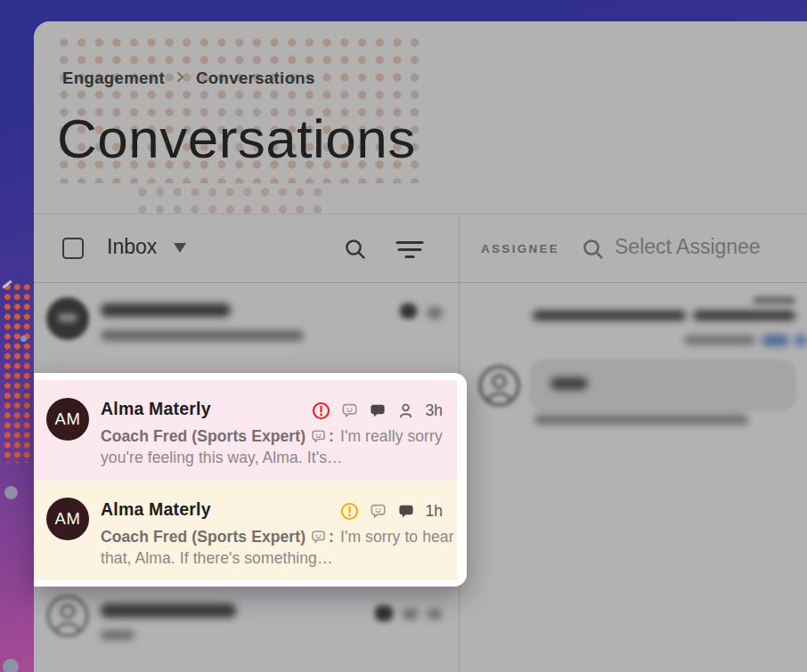 This screenshot has width=807, height=672. What do you see at coordinates (246, 431) in the screenshot?
I see `conversation-row-alma-3h: AM Alma Materly` at bounding box center [246, 431].